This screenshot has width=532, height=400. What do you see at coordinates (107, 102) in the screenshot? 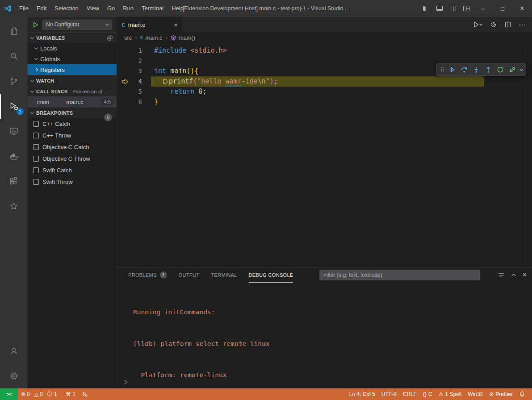
I see `frame-position-badge: 4:5` at bounding box center [107, 102].